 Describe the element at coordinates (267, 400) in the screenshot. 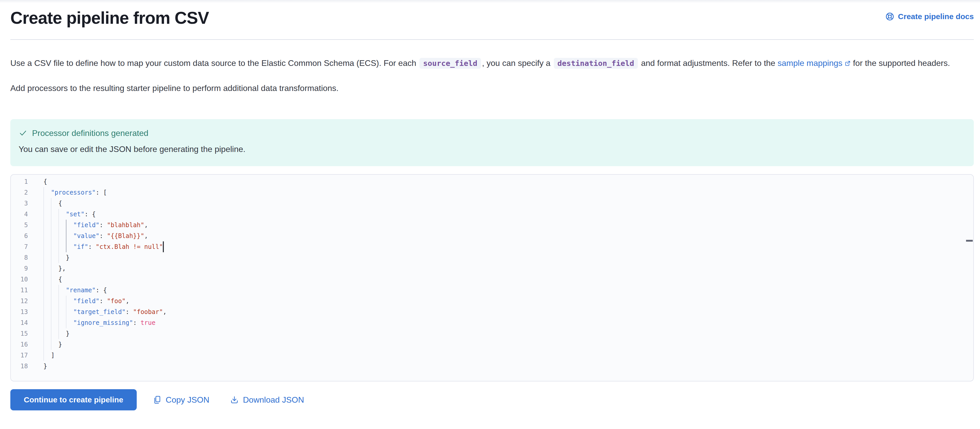

I see `download-json-button: Download JSON` at that location.